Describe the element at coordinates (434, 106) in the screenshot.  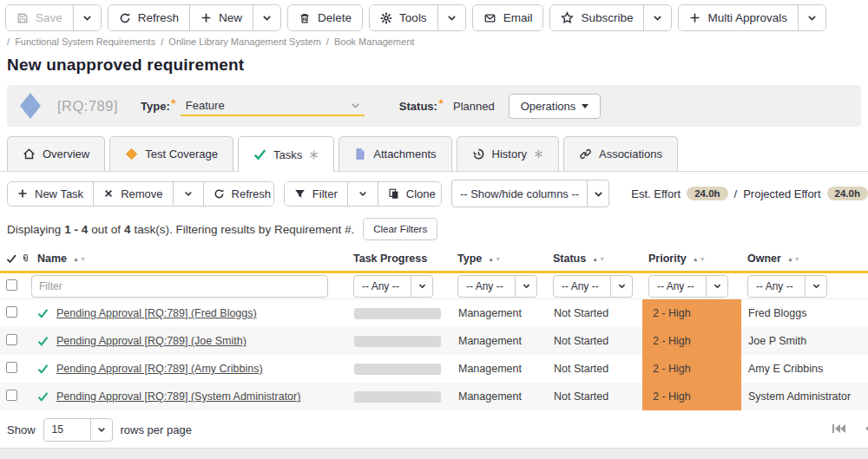
I see `requirement-header-bar: [RQ:789] Type: ★ Feature Status: ★ Plann…` at that location.